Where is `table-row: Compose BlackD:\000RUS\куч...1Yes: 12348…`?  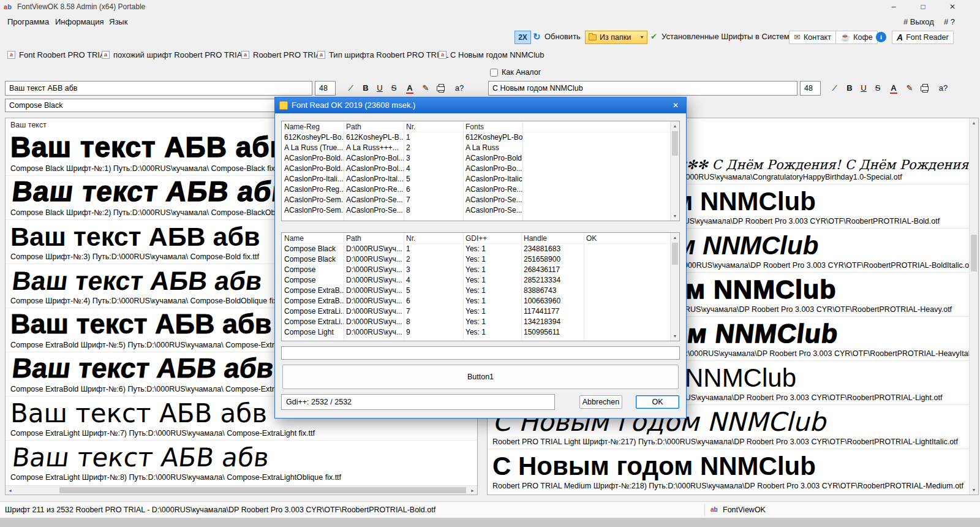 table-row: Compose BlackD:\000RUS\куч...1Yes: 12348… is located at coordinates (480, 249).